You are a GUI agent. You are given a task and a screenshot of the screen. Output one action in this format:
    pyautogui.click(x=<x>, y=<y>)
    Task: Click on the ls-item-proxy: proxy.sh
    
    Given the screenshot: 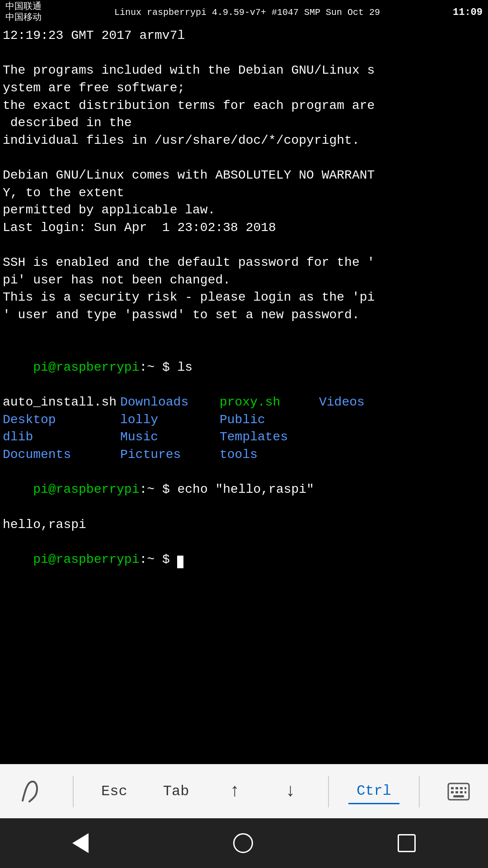 What is the action you would take?
    pyautogui.click(x=269, y=402)
    